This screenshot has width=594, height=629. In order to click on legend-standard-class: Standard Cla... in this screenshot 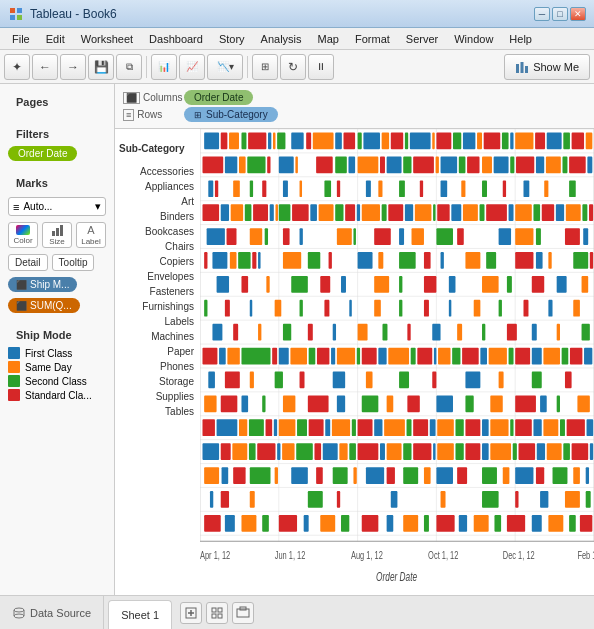, I will do `click(57, 395)`.